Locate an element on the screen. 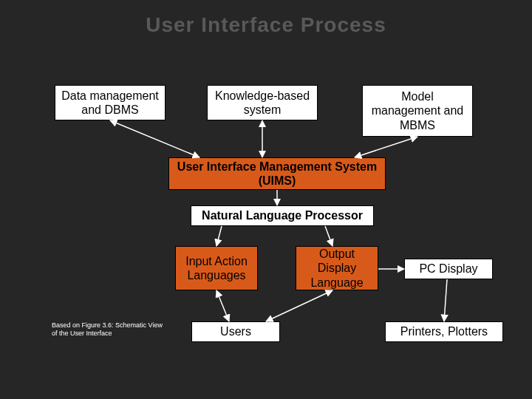 The image size is (532, 399). box-input-lang: Input Action Languages is located at coordinates (216, 268).